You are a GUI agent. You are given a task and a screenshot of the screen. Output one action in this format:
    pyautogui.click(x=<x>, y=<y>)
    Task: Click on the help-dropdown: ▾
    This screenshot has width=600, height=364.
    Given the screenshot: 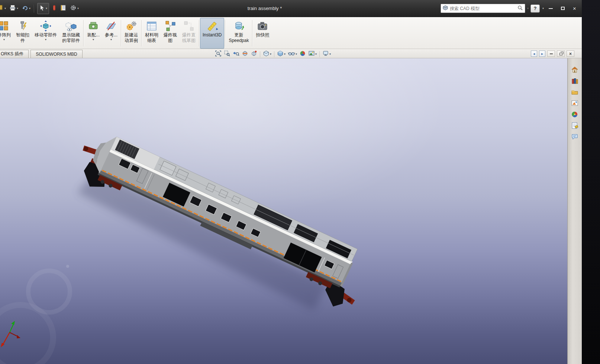 What is the action you would take?
    pyautogui.click(x=543, y=8)
    